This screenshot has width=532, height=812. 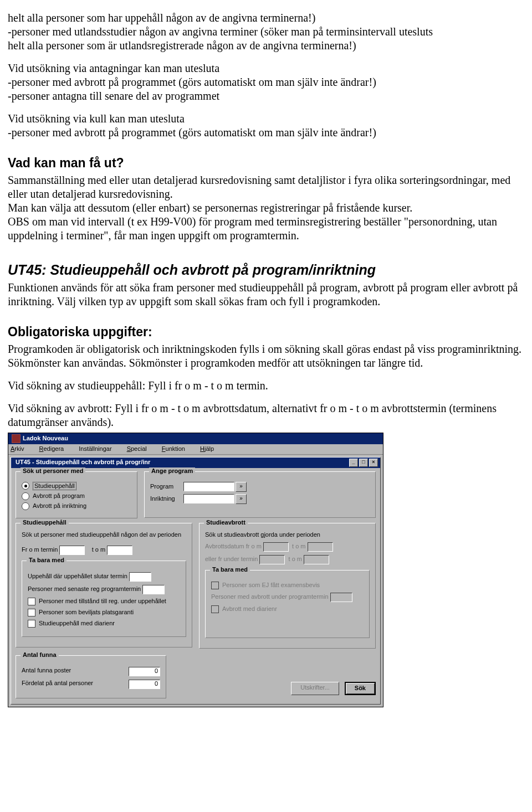 What do you see at coordinates (364, 463) in the screenshot?
I see `maximize-icon: □` at bounding box center [364, 463].